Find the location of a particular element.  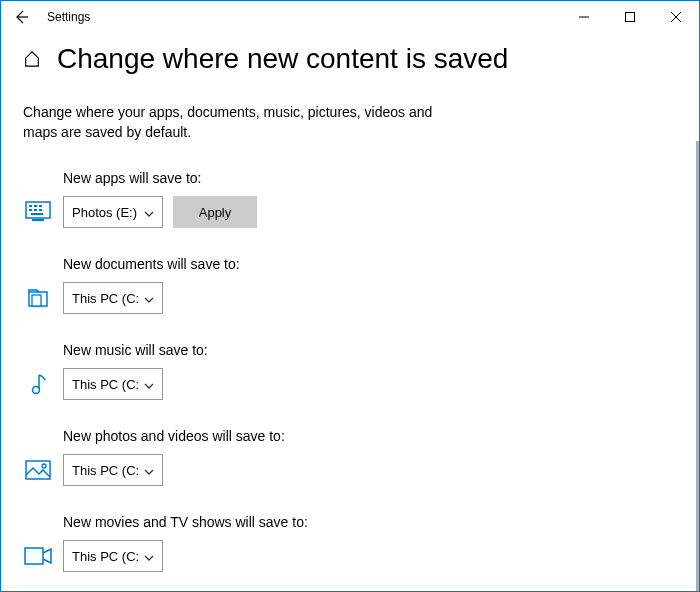

page-description: Change where your apps, documents, music… is located at coordinates (238, 122).